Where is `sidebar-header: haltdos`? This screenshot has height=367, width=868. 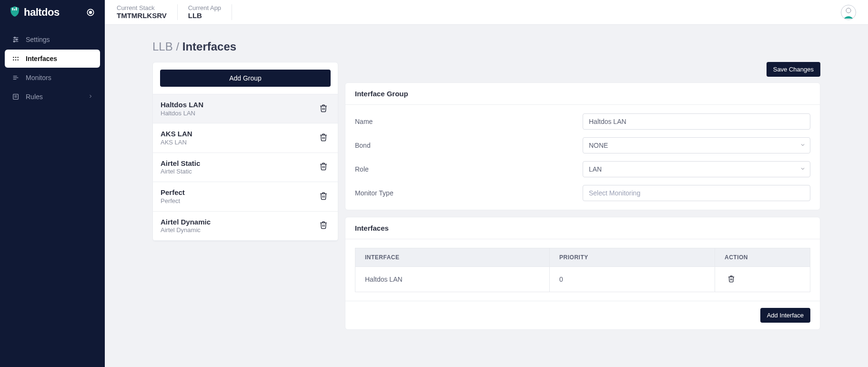 sidebar-header: haltdos is located at coordinates (52, 12).